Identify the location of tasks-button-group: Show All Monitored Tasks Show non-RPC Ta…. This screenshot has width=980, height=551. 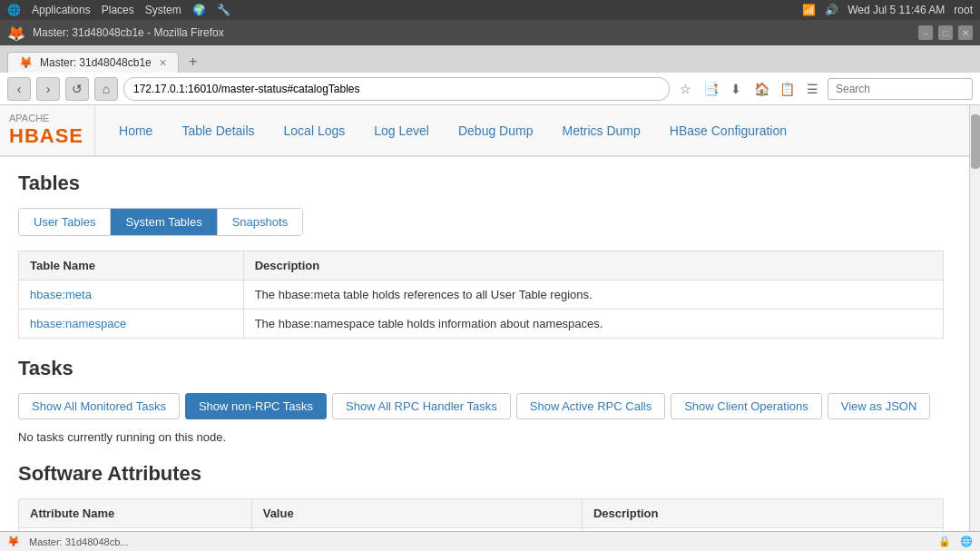
(481, 407).